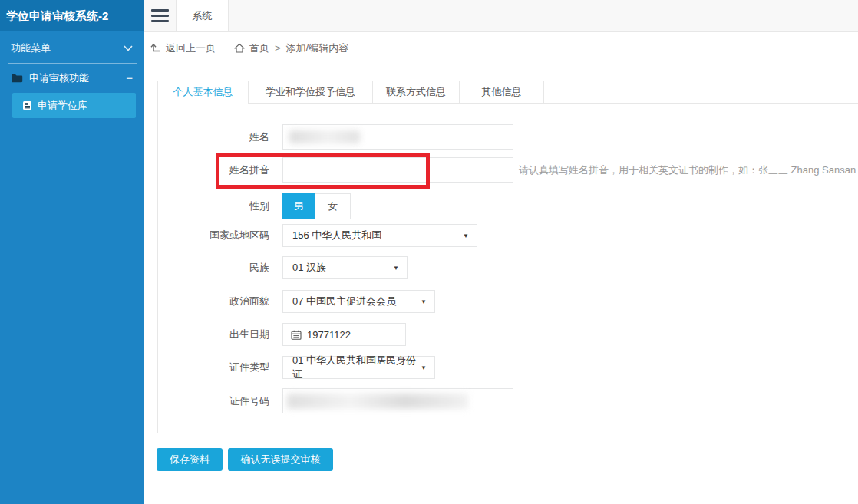 The image size is (858, 504). What do you see at coordinates (128, 48) in the screenshot?
I see `chevron-down-icon` at bounding box center [128, 48].